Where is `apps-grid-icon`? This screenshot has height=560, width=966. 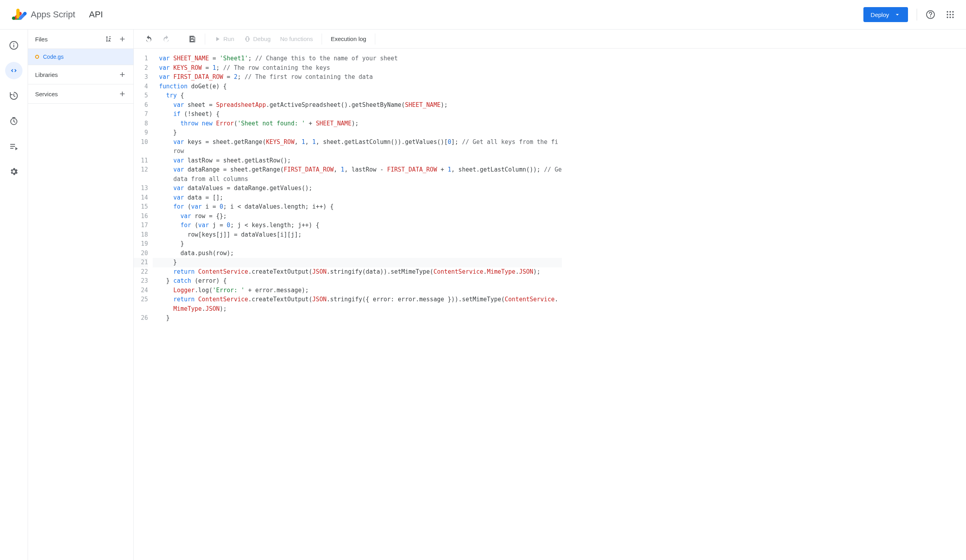
apps-grid-icon is located at coordinates (950, 15).